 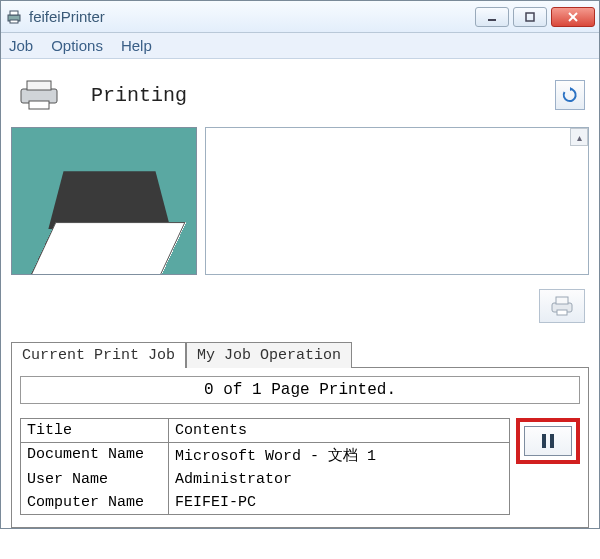 What do you see at coordinates (579, 137) in the screenshot?
I see `scroll-up-button: ▴` at bounding box center [579, 137].